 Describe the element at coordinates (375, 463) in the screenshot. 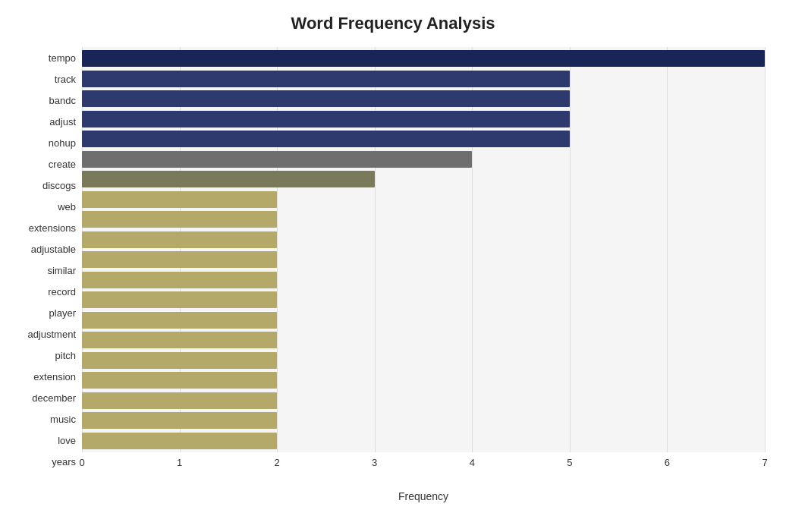

I see `x-tick: 3` at that location.